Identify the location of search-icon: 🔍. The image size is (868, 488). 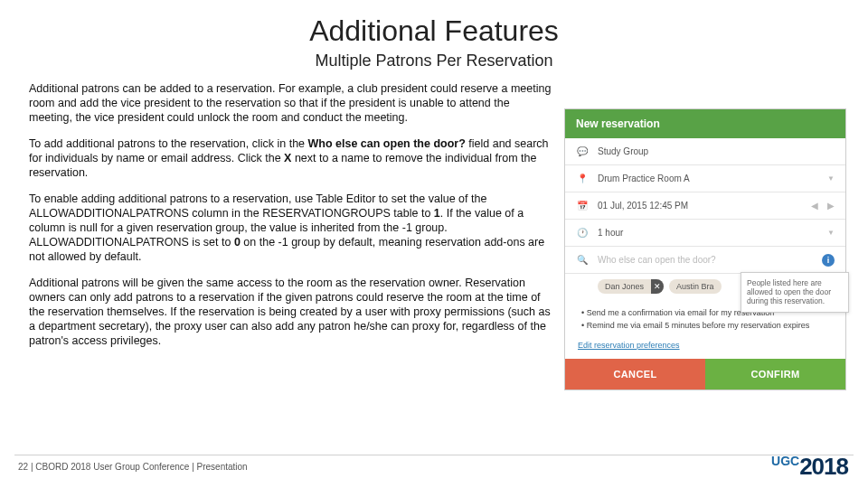
(582, 260).